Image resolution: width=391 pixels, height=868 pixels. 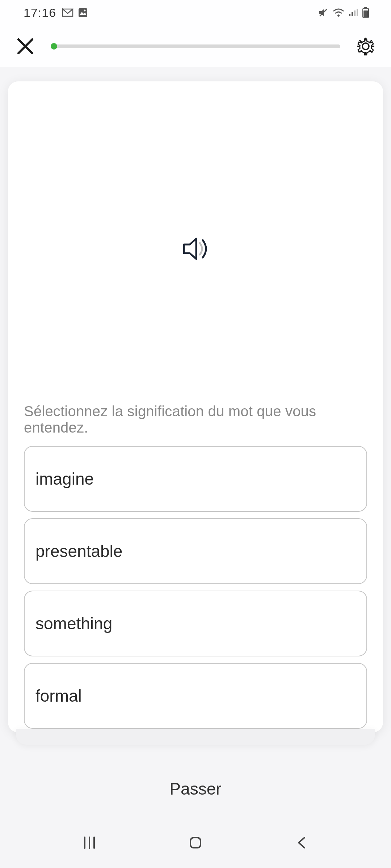 What do you see at coordinates (196, 46) in the screenshot?
I see `progress-bar` at bounding box center [196, 46].